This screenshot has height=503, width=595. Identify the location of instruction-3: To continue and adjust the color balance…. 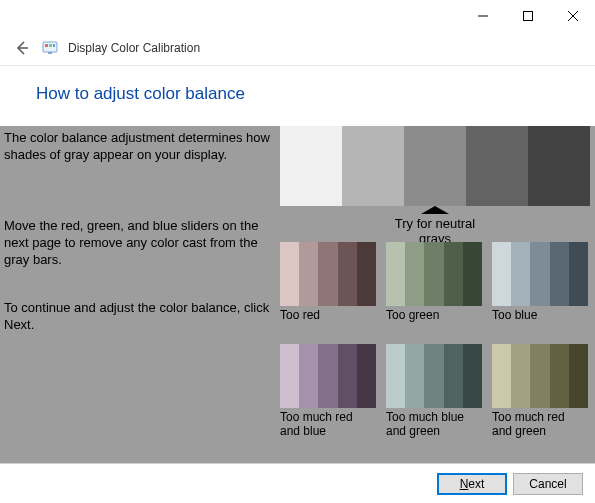
(139, 317).